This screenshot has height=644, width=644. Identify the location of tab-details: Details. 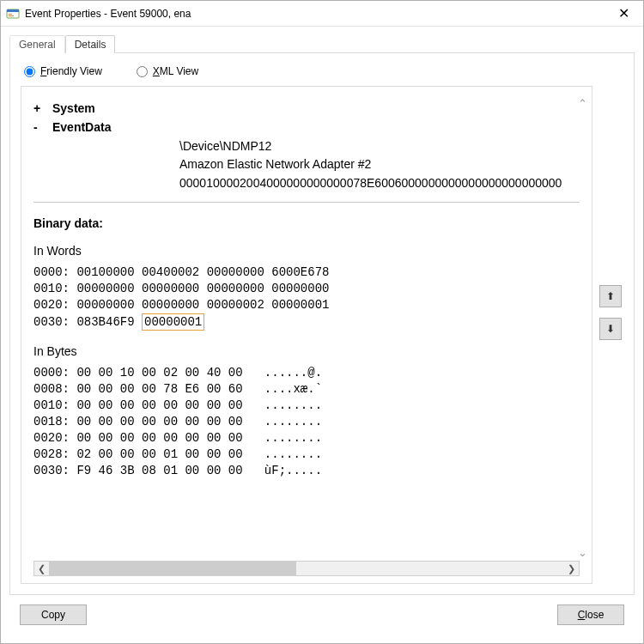
(91, 45).